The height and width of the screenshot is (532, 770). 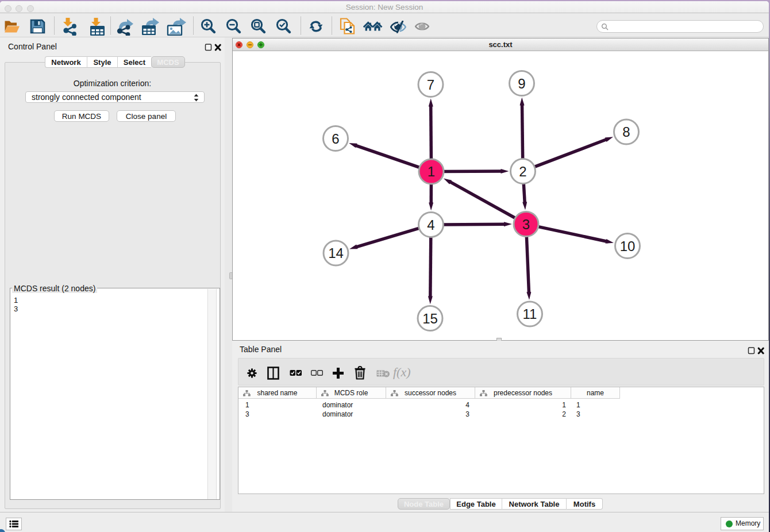 What do you see at coordinates (431, 225) in the screenshot?
I see `svg-text: 4` at bounding box center [431, 225].